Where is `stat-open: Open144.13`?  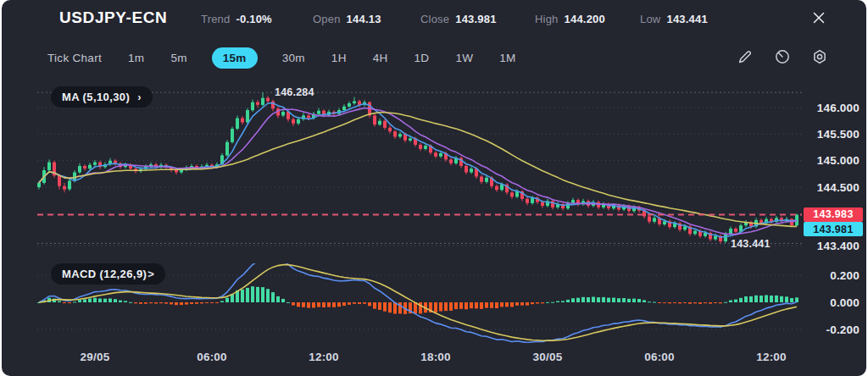 stat-open: Open144.13 is located at coordinates (348, 19).